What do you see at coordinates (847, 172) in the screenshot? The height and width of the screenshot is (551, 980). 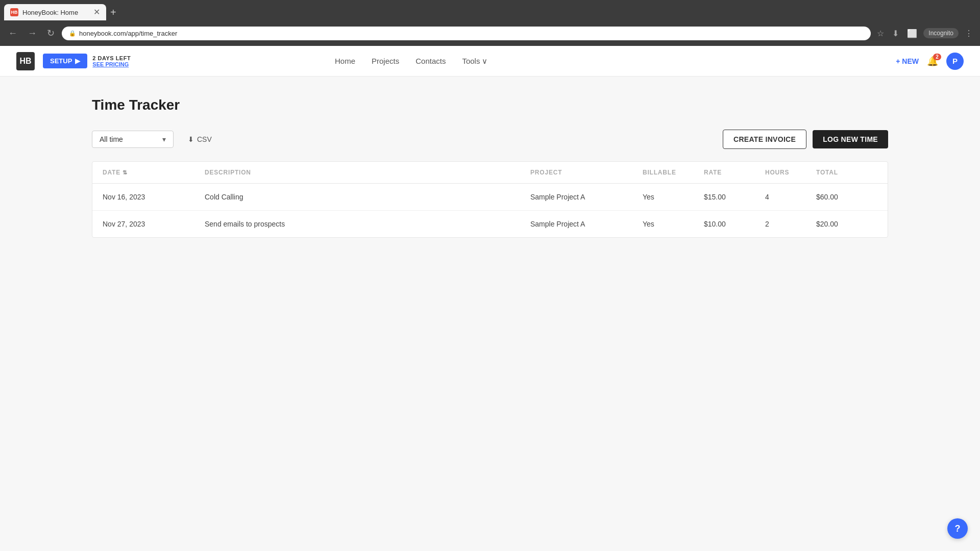 I see `col-header-total: TOTAL` at bounding box center [847, 172].